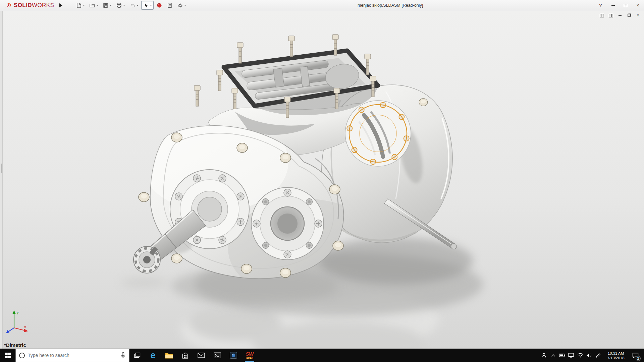 The height and width of the screenshot is (362, 644). Describe the element at coordinates (34, 5) in the screenshot. I see `brand-name: SOLIDWORKS` at that location.